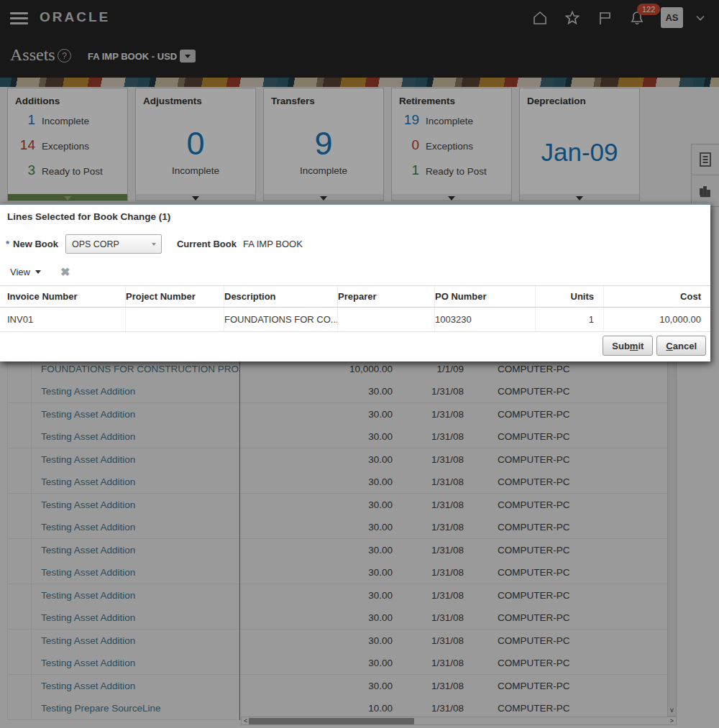 Image resolution: width=719 pixels, height=728 pixels. I want to click on cost-cell: 10,000.00, so click(657, 319).